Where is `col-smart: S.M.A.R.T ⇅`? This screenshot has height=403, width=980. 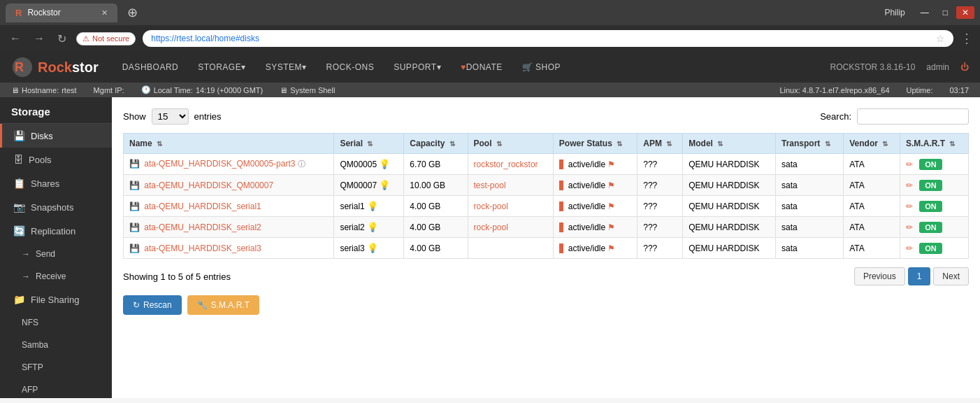
col-smart: S.M.A.R.T ⇅ is located at coordinates (934, 144).